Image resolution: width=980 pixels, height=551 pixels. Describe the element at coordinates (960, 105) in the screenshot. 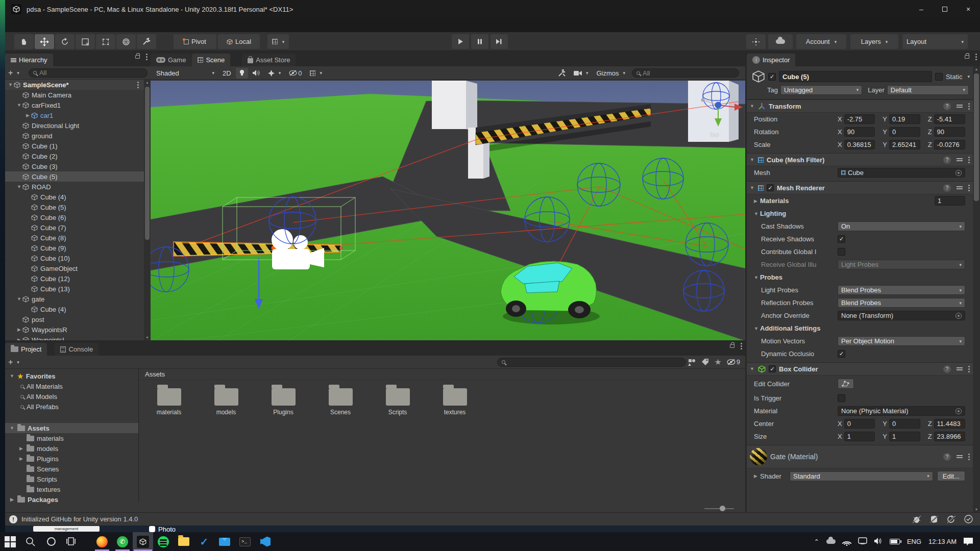

I see `preset-icon` at that location.